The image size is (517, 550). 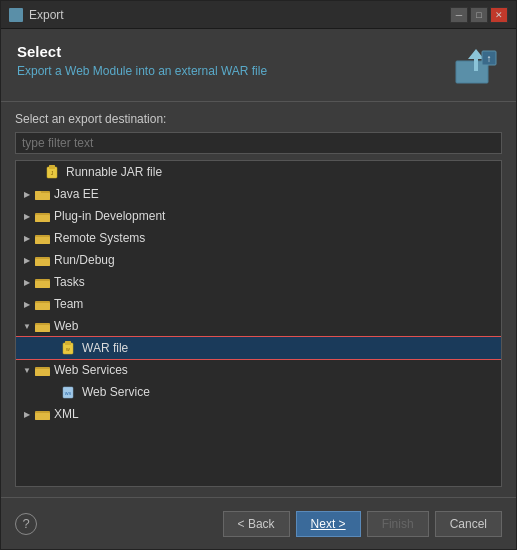 I want to click on filter-input, so click(x=258, y=143).